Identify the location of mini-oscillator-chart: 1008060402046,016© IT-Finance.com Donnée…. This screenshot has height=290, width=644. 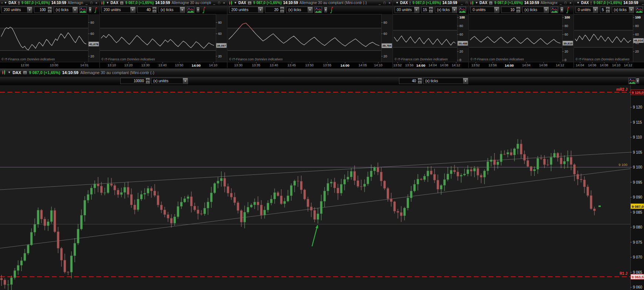
(609, 38).